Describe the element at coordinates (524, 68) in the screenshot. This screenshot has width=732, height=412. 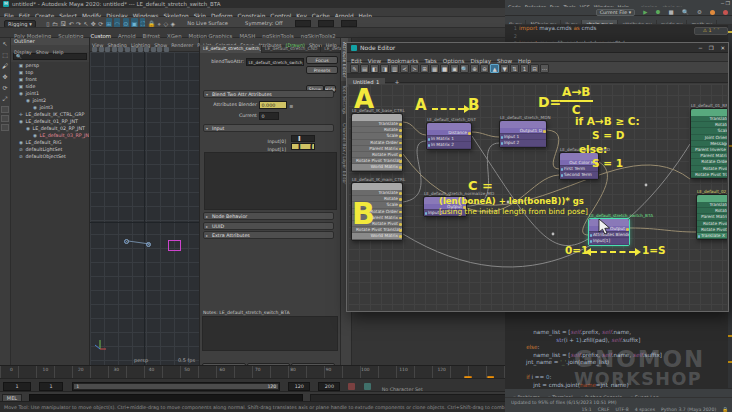
I see `node-editor-toolbar-icon: 1` at that location.